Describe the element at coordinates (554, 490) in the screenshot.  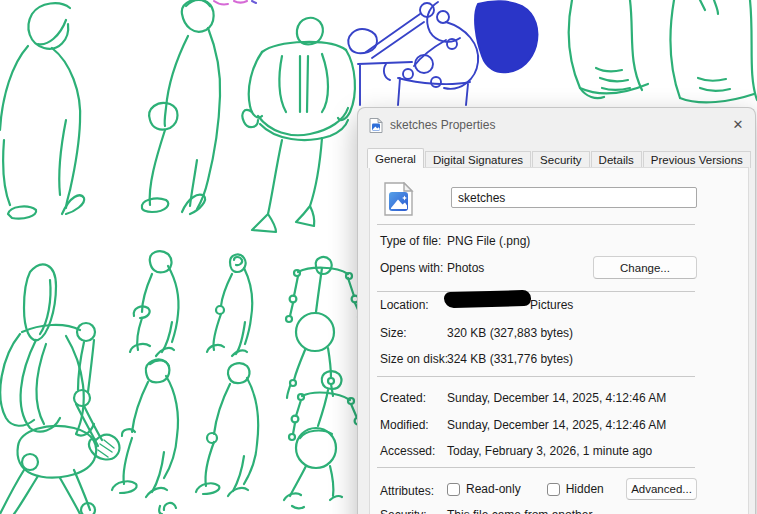
I see `hidden-checkbox` at that location.